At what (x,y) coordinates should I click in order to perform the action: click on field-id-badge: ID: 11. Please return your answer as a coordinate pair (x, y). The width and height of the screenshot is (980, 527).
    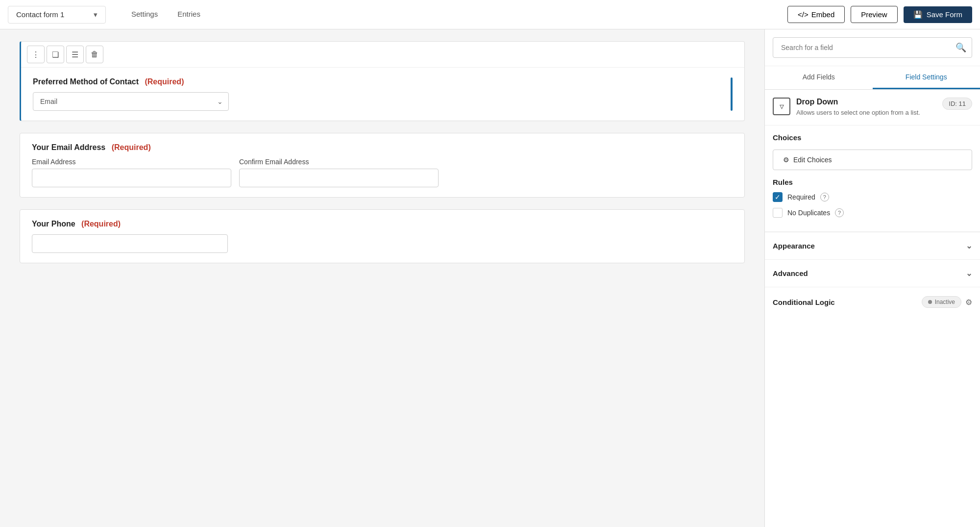
    Looking at the image, I should click on (957, 104).